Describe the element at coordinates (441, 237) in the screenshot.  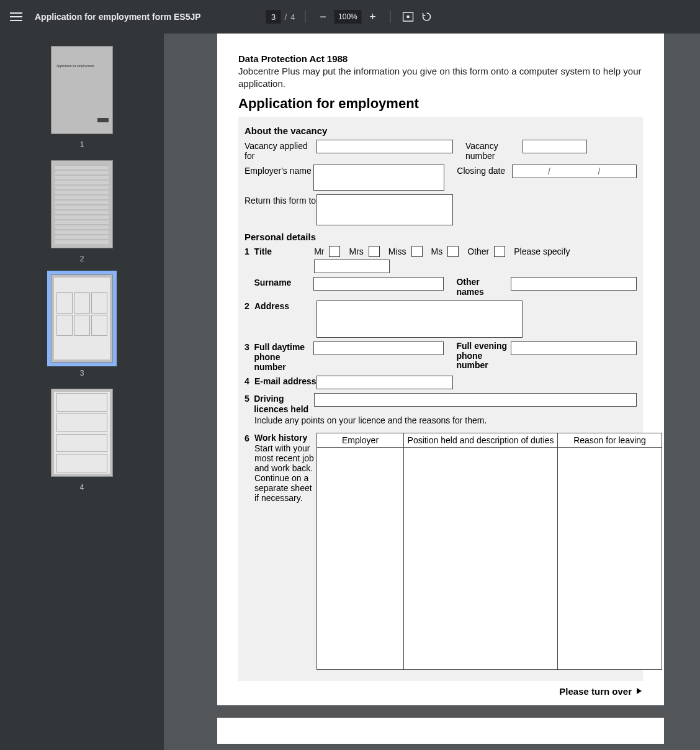
I see `section-personal-details: Personal details` at that location.